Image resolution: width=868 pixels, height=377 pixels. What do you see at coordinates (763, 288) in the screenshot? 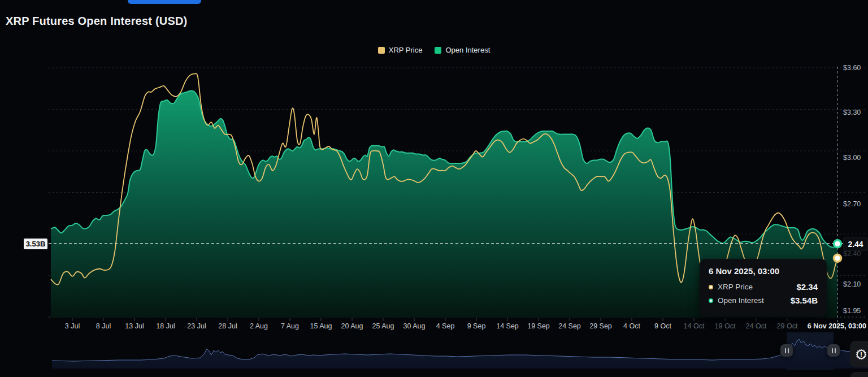
I see `chart-tooltip: 6 Nov 2025, 03:00 XRP Price $2.34 Open I…` at bounding box center [763, 288].